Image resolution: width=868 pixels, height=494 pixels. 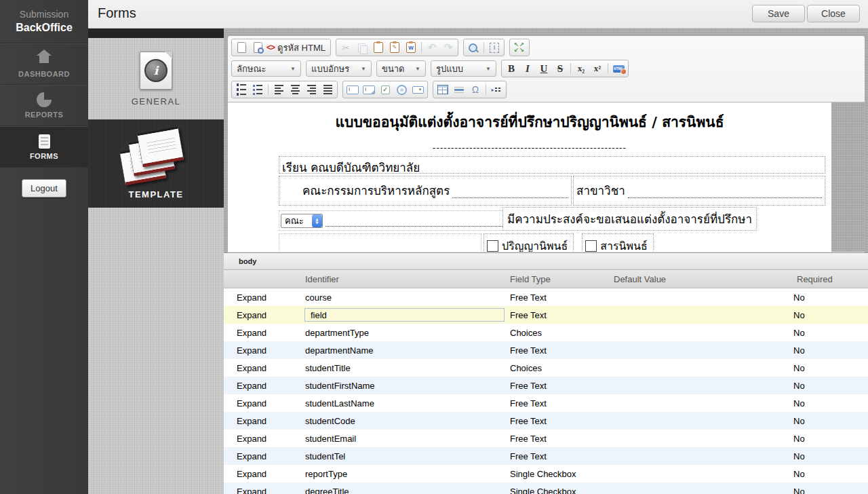 What do you see at coordinates (44, 189) in the screenshot?
I see `logout-button: Logout` at bounding box center [44, 189].